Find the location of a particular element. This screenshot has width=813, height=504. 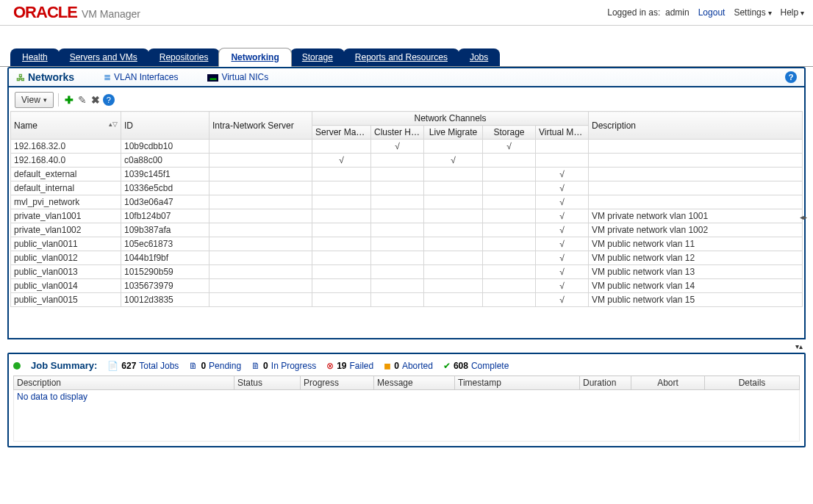

cell-name: private_vlan1001 is located at coordinates (66, 216).